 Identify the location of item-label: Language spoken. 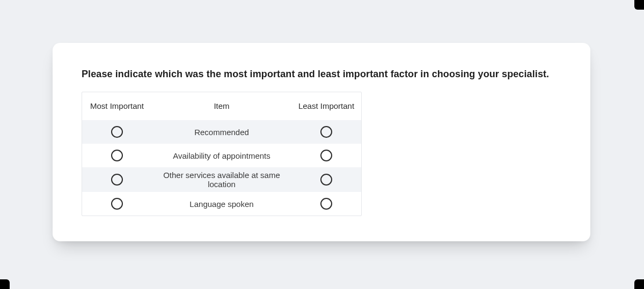
(221, 204).